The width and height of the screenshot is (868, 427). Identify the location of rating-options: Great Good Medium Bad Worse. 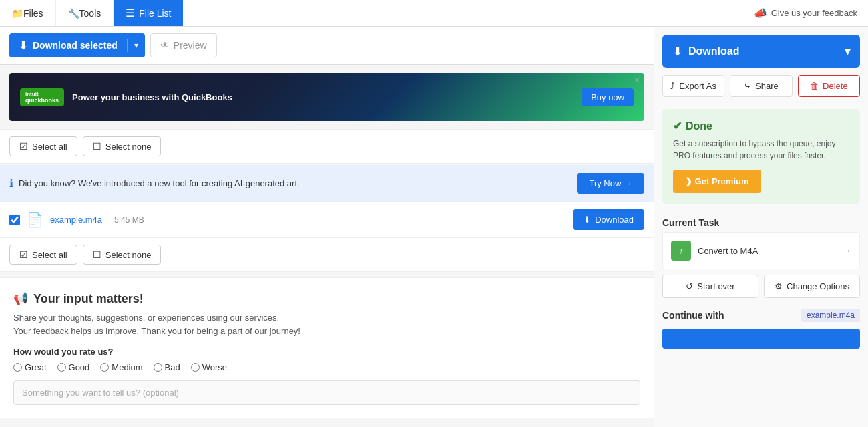
(327, 368).